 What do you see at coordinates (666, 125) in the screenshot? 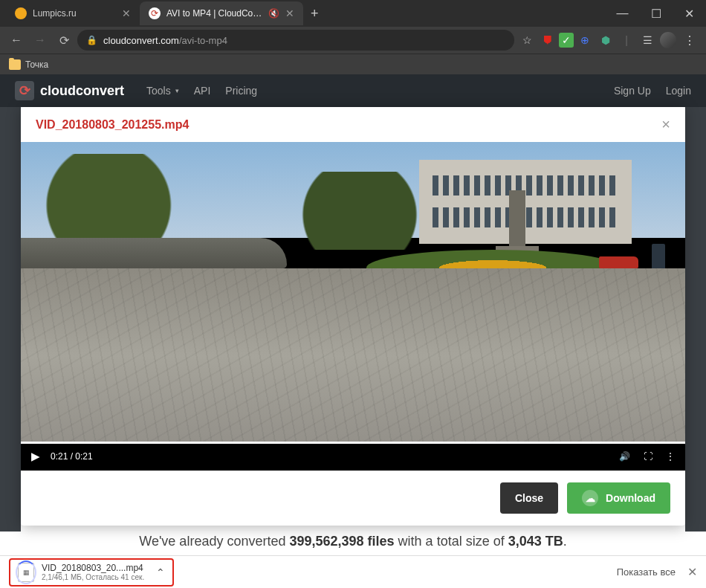
I see `modal-close-button: ×` at bounding box center [666, 125].